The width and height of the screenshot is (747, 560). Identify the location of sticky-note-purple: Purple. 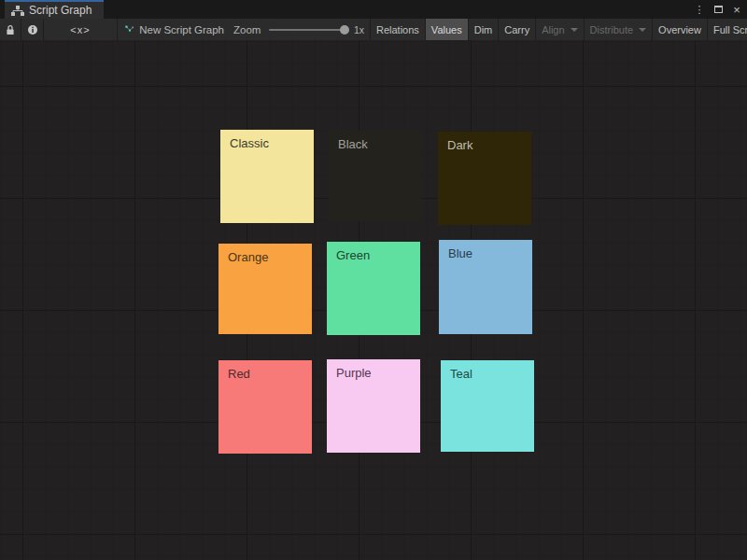
(374, 406).